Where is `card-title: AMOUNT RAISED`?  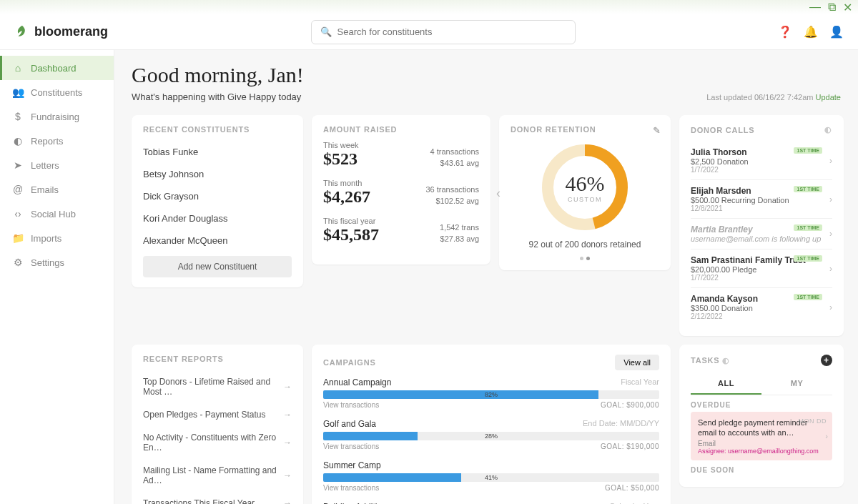 card-title: AMOUNT RAISED is located at coordinates (401, 129).